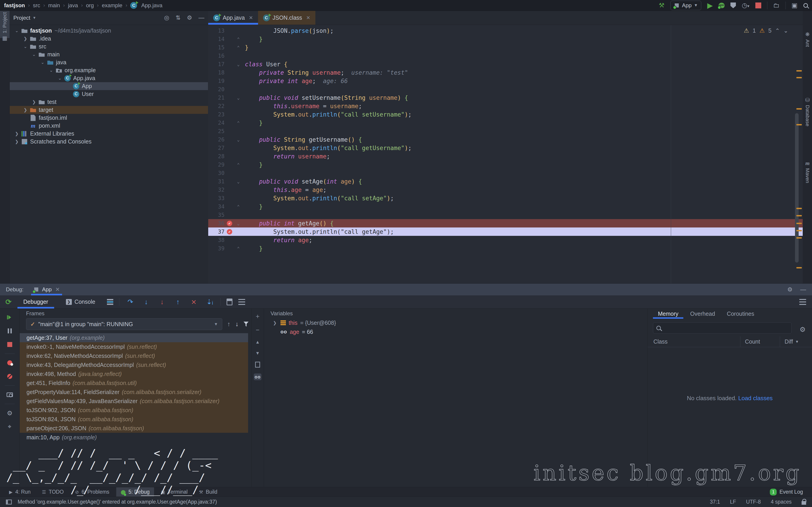 This screenshot has height=507, width=812. Describe the element at coordinates (505, 48) in the screenshot. I see `code-line-15: 15⌃}` at that location.